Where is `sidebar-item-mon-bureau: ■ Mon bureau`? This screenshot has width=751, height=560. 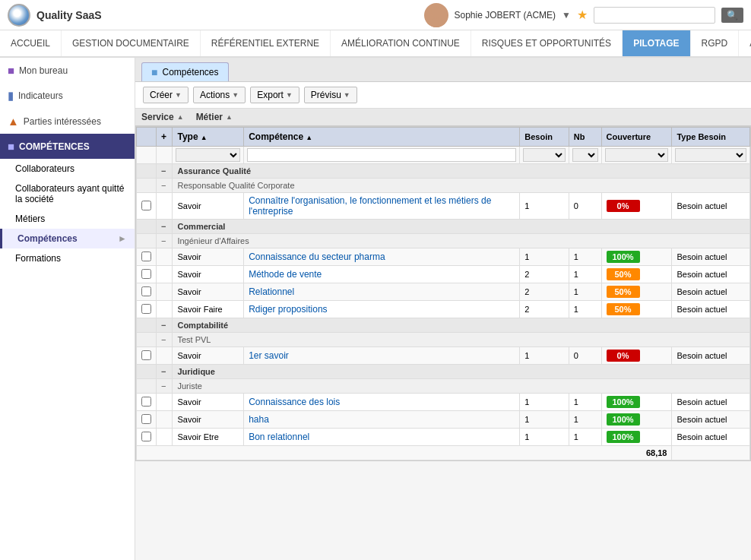
sidebar-item-mon-bureau: ■ Mon bureau is located at coordinates (67, 70).